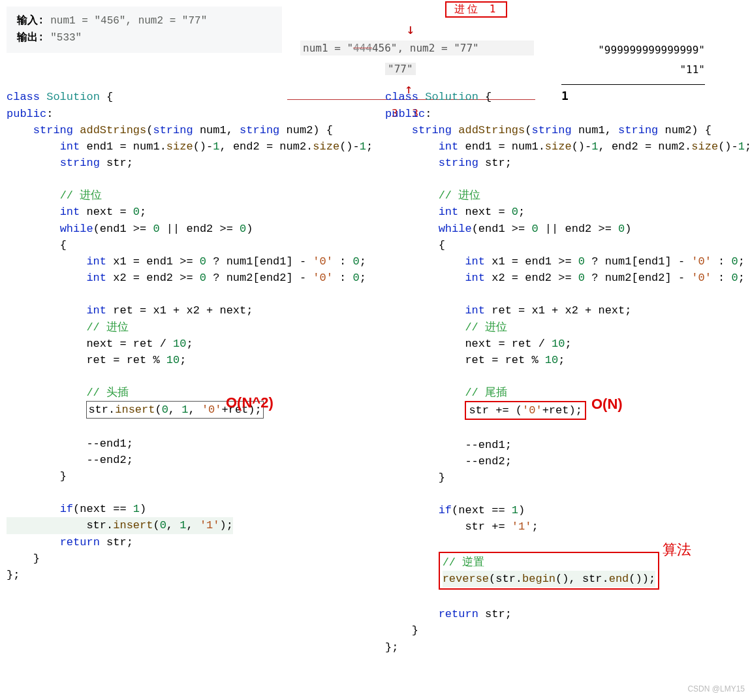 This screenshot has width=750, height=700. What do you see at coordinates (31, 38) in the screenshot?
I see `output-label: 输出:` at bounding box center [31, 38].